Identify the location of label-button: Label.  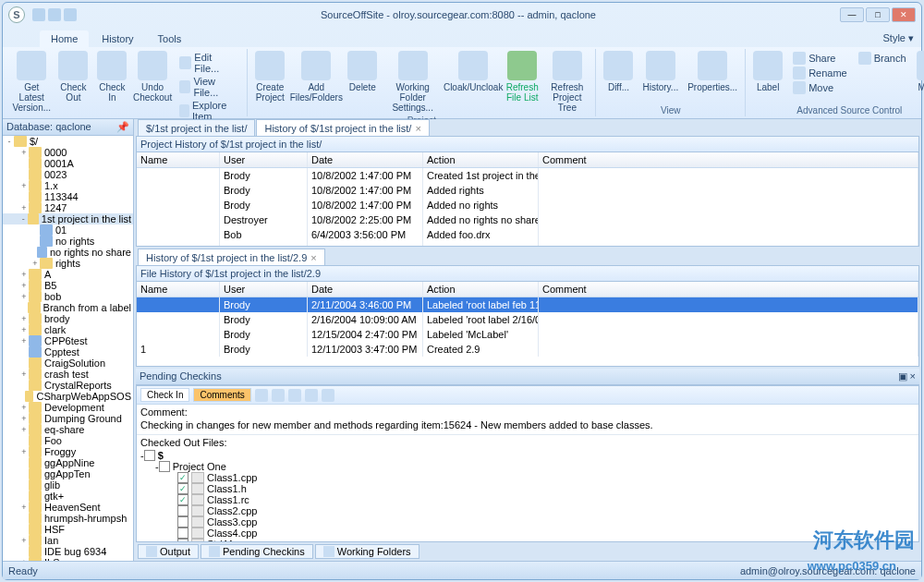
(768, 72).